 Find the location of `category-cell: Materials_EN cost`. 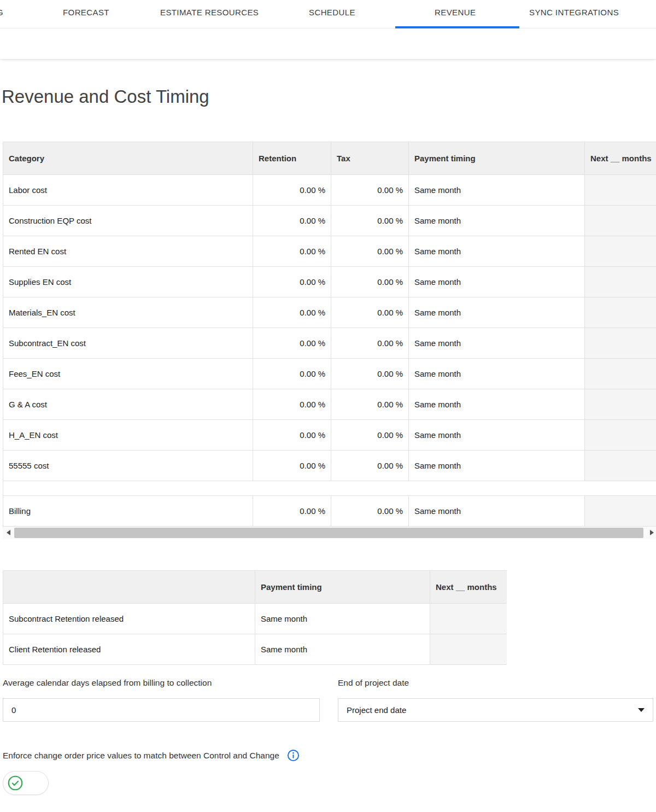

category-cell: Materials_EN cost is located at coordinates (128, 313).